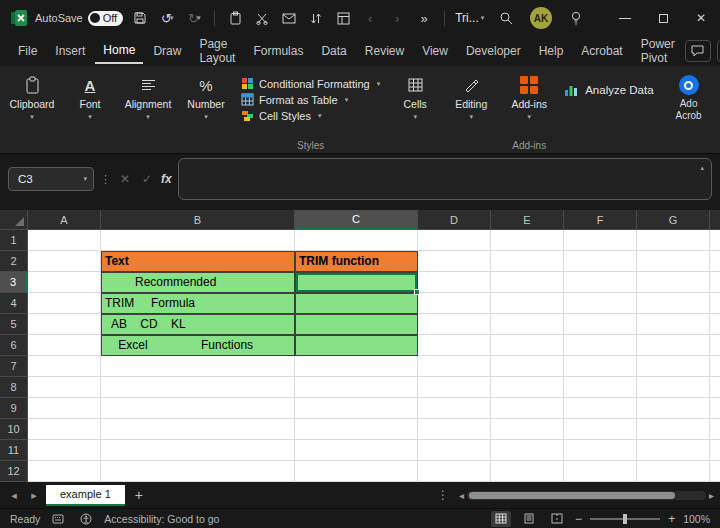  What do you see at coordinates (140, 18) in the screenshot?
I see `save-icon` at bounding box center [140, 18].